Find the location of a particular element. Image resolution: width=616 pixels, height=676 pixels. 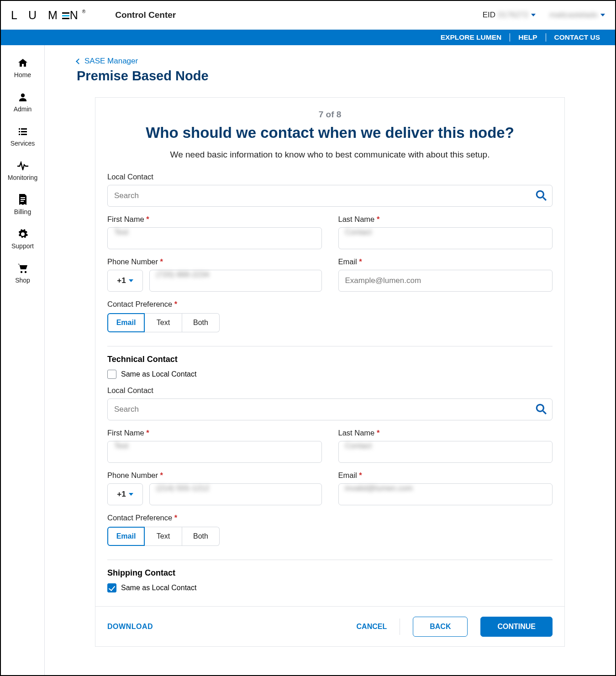

sidebar-item-monitoring: Monitoring is located at coordinates (23, 170).